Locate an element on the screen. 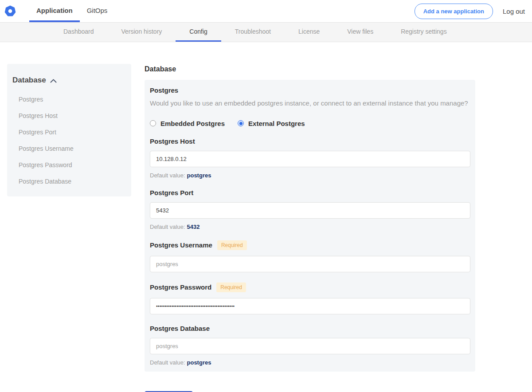  postgres-port-label: Postgres Port is located at coordinates (172, 192).